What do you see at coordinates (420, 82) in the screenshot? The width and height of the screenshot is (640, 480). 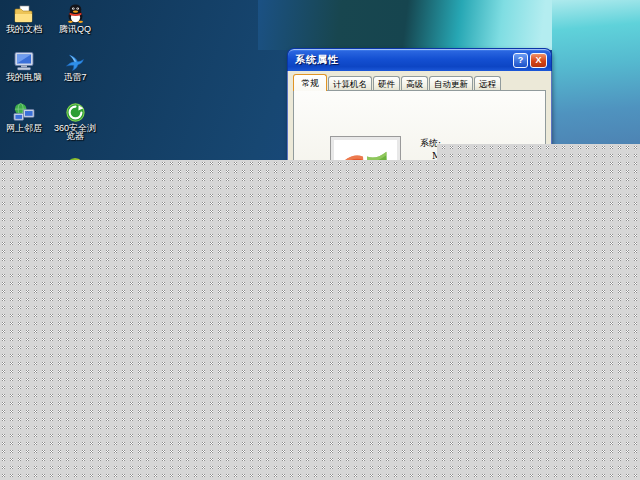 I see `tab-strip: 常规 计算机名 硬件 高级 自动更新 远程` at bounding box center [420, 82].